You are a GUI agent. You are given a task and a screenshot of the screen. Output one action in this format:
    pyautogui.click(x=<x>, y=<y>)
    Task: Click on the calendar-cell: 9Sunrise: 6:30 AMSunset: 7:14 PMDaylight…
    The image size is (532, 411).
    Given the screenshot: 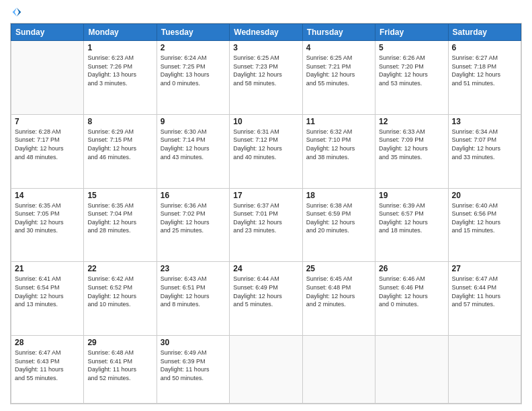 What is the action you would take?
    pyautogui.click(x=193, y=151)
    